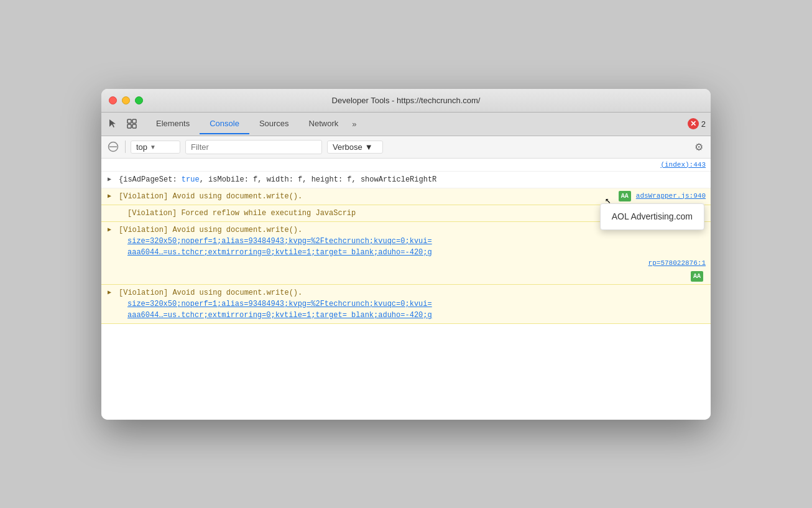 Image resolution: width=812 pixels, height=508 pixels. What do you see at coordinates (406, 316) in the screenshot?
I see `row-subline-5b: aaa6044…=us.tchcr;extmirroring=0;kvtile=…` at bounding box center [406, 316].